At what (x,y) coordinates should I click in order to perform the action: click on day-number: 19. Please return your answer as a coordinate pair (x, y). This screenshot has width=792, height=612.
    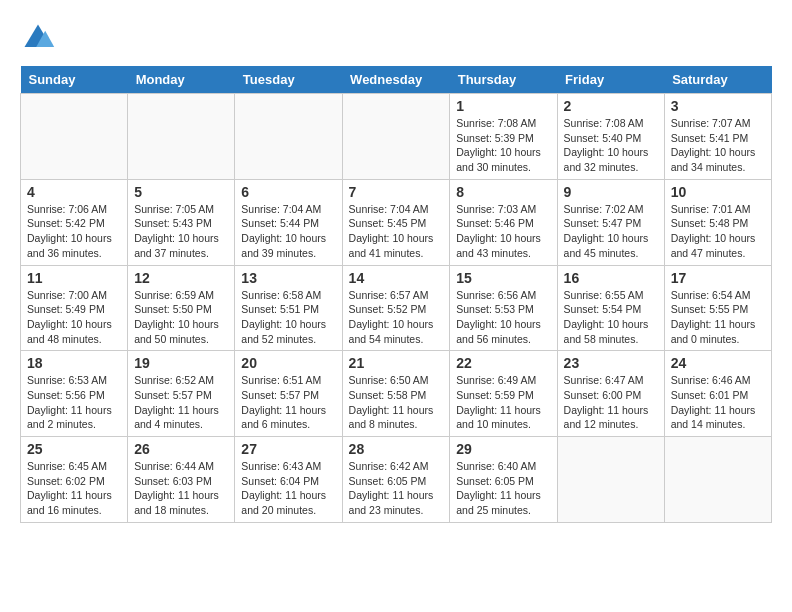
    Looking at the image, I should click on (181, 363).